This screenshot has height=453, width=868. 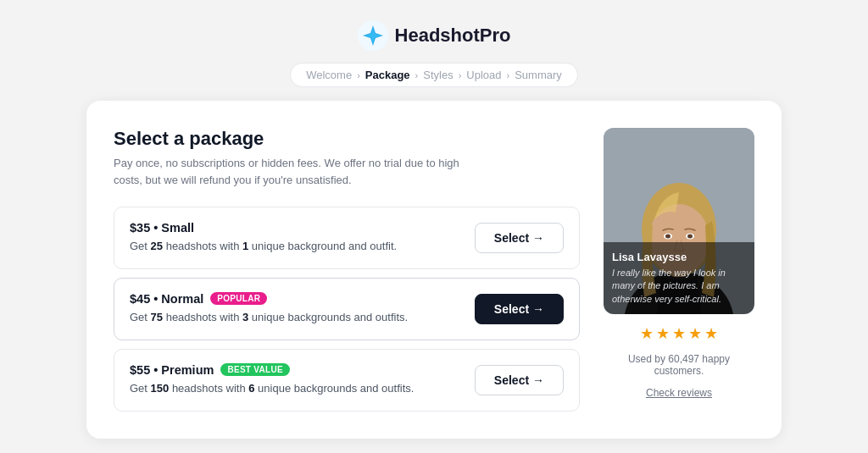 I want to click on breadcrumb-sep-1: ›, so click(x=359, y=75).